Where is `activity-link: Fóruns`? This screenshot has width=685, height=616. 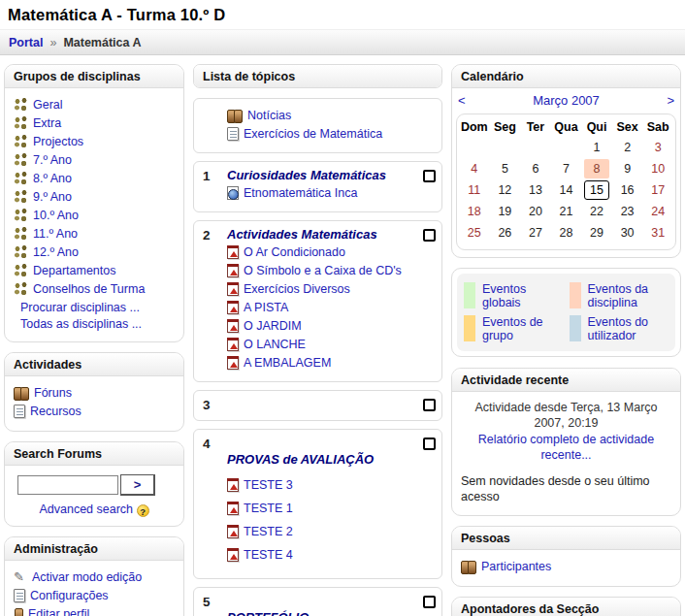
activity-link: Fóruns is located at coordinates (52, 393).